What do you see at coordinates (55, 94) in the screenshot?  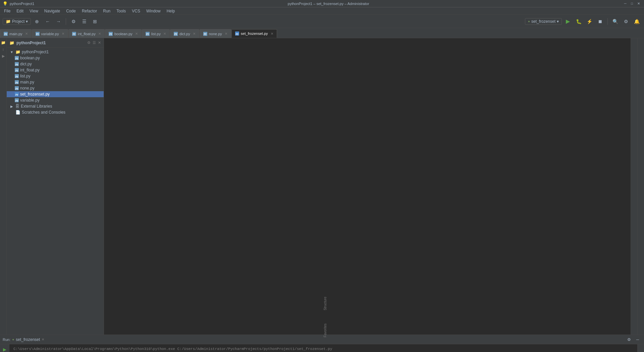 I see `tree-item-set-frozenset: py set_frozenset.py` at bounding box center [55, 94].